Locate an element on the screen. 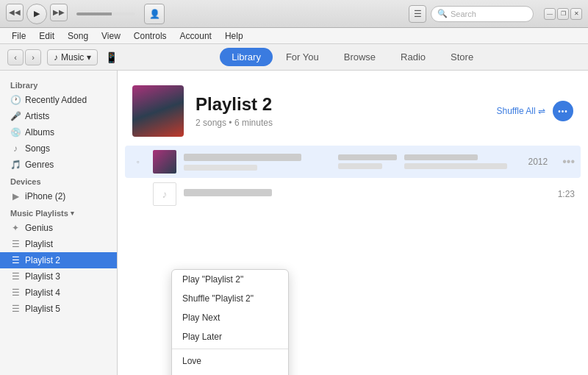 This screenshot has height=375, width=588. sidebar-label-songs: Songs is located at coordinates (37, 149).